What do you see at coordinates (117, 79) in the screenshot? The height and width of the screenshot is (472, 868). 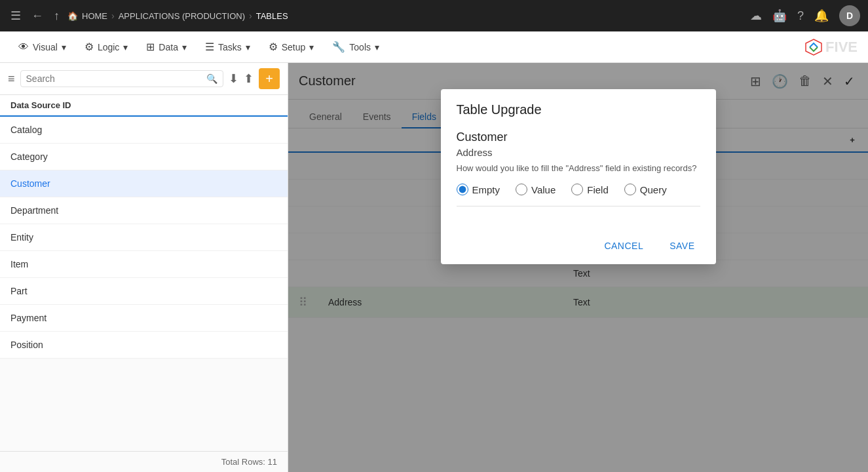 I see `search-input` at bounding box center [117, 79].